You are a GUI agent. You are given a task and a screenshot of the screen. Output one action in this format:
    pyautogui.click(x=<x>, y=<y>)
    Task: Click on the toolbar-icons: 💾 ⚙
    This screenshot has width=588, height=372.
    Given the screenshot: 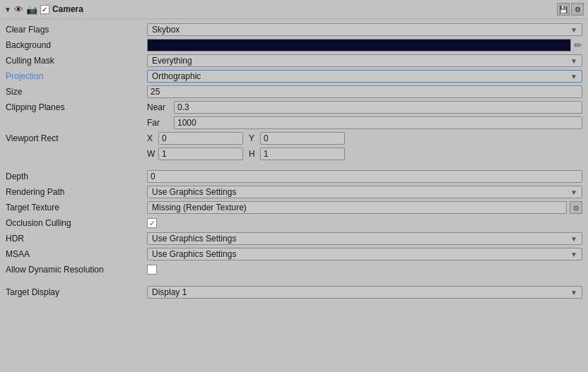 What is the action you would take?
    pyautogui.click(x=570, y=9)
    